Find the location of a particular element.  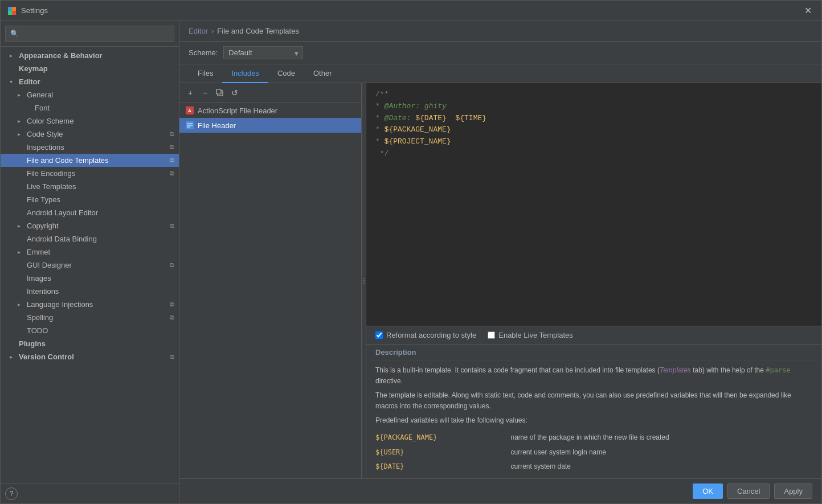

copy-icon-language-injections: ⧉ is located at coordinates (172, 304).